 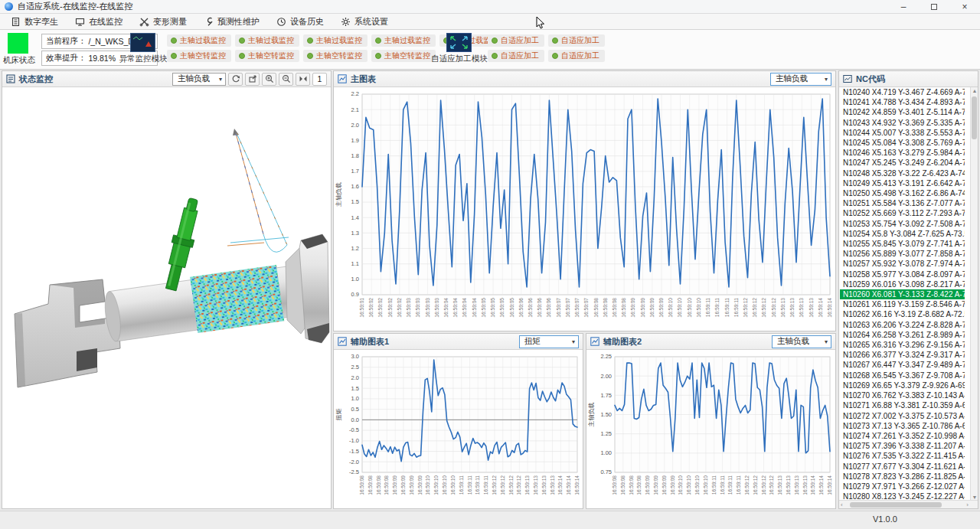 I want to click on nc-line: N10250 X5.498 Y-3.162 Z-6.86 A-74.178 C, so click(x=902, y=193).